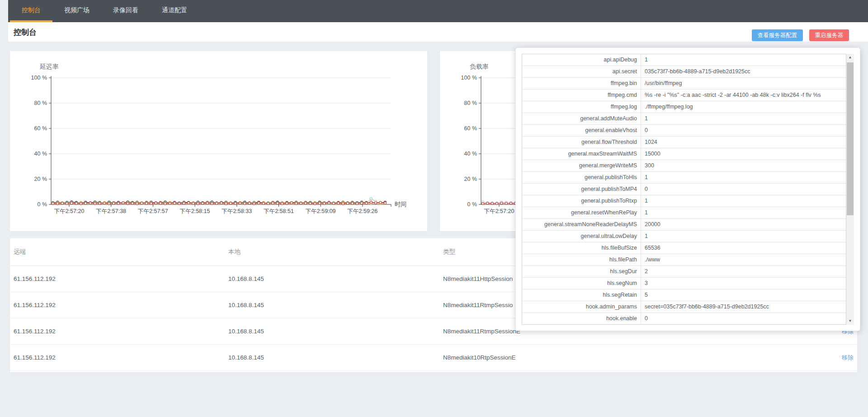 The width and height of the screenshot is (868, 417). Describe the element at coordinates (829, 35) in the screenshot. I see `restart-server-button: 重启服务器` at that location.